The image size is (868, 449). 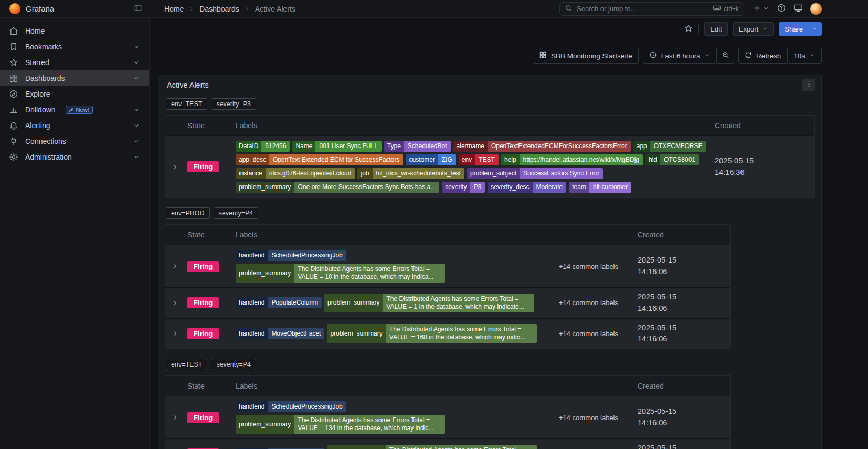 What do you see at coordinates (535, 173) in the screenshot?
I see `alert-label-chip: problem_subjectSuccessFactors Sync Error` at bounding box center [535, 173].